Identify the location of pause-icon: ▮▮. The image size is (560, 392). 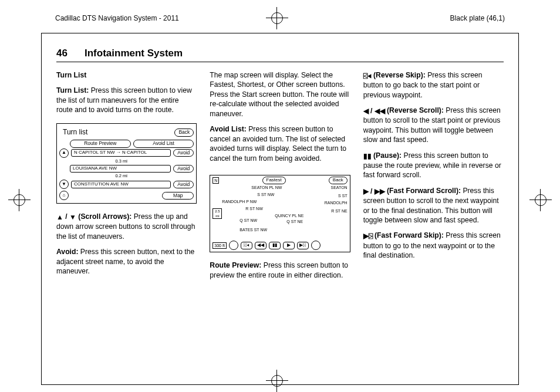
(367, 156).